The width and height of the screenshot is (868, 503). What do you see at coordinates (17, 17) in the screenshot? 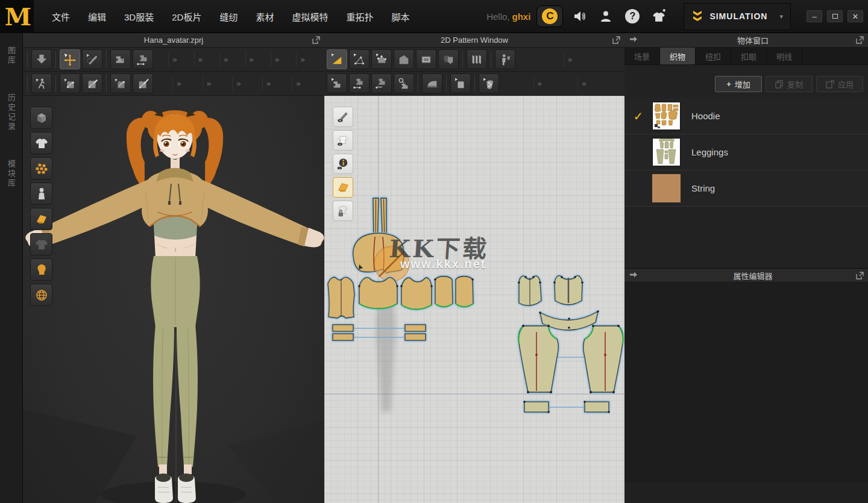
I see `app-logo: M` at bounding box center [17, 17].